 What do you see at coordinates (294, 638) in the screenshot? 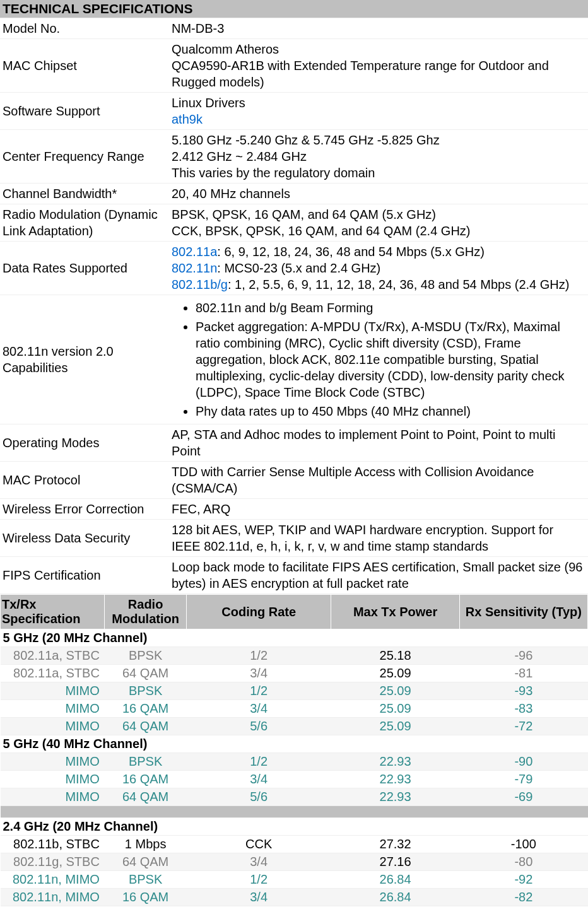
I see `group-title: 5 GHz (20 MHz Channel)` at bounding box center [294, 638].